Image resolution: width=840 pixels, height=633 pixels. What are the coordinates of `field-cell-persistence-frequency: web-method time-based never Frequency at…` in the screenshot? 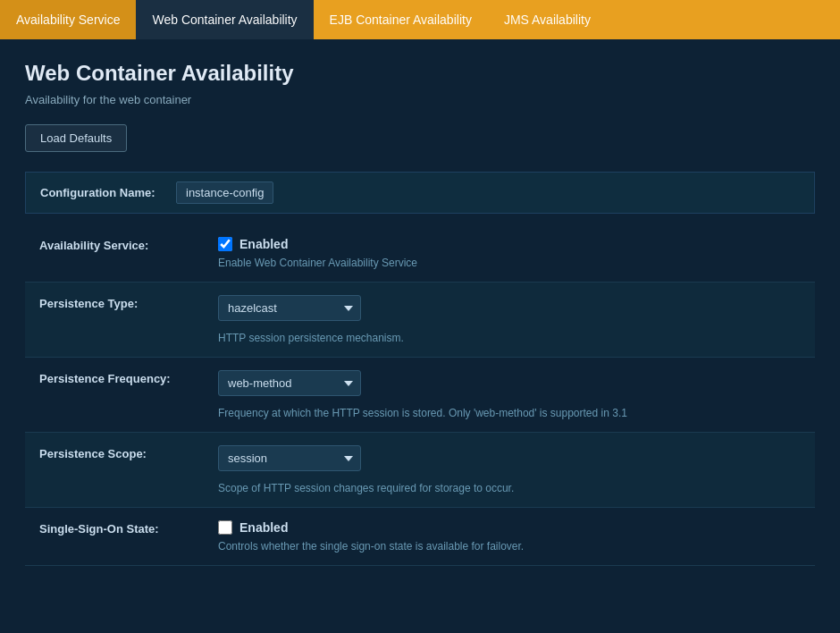 It's located at (509, 395).